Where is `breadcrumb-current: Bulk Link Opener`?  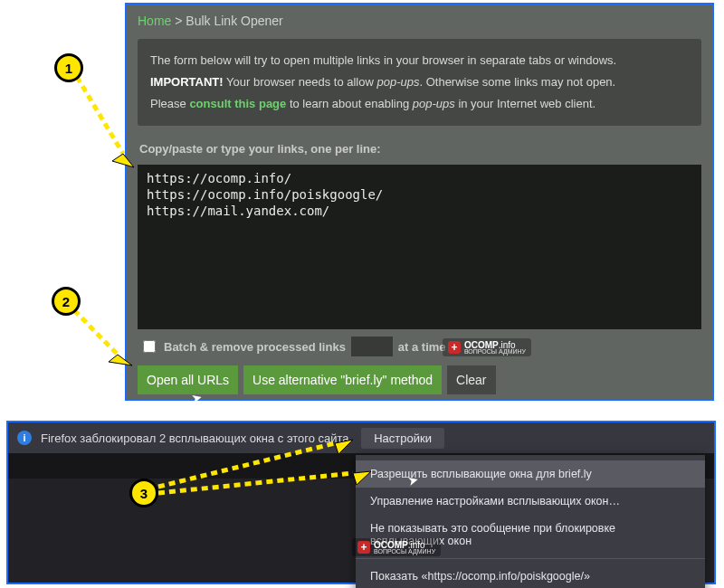 breadcrumb-current: Bulk Link Opener is located at coordinates (233, 21).